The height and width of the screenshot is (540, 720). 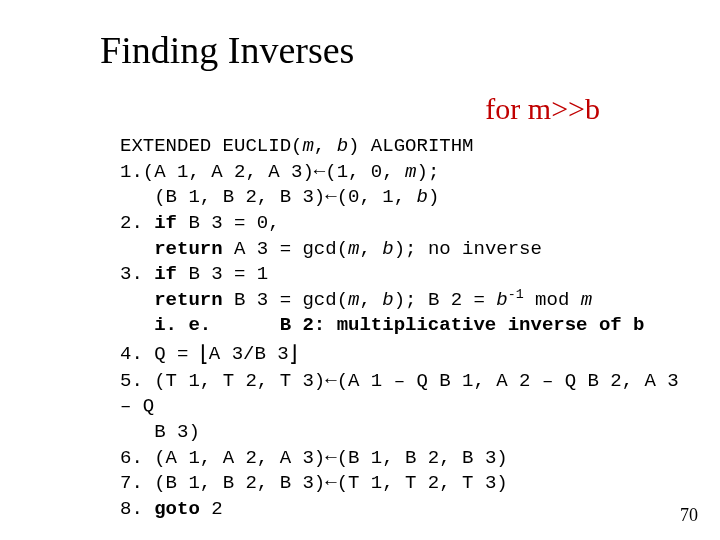 What do you see at coordinates (422, 197) in the screenshot?
I see `step1b-b: b` at bounding box center [422, 197].